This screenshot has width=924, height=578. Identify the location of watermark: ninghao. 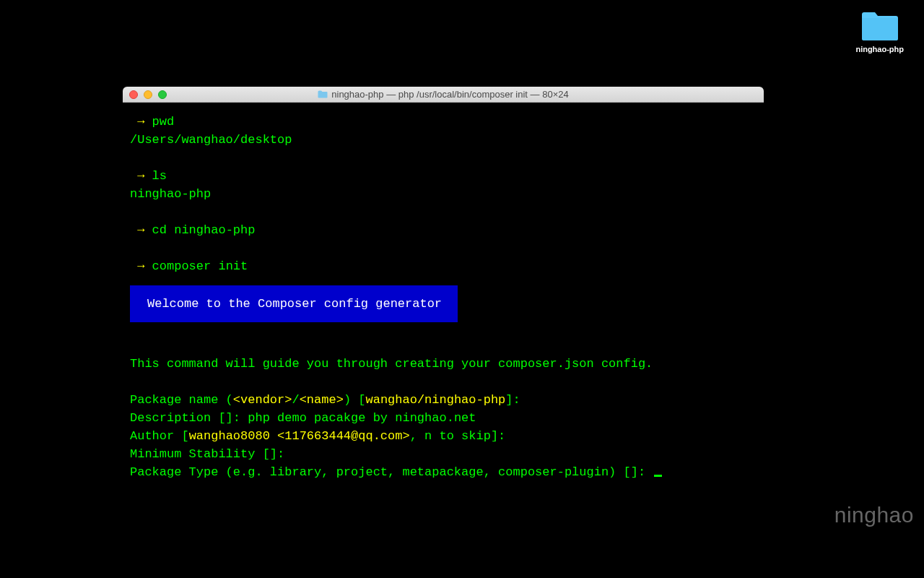
(874, 515).